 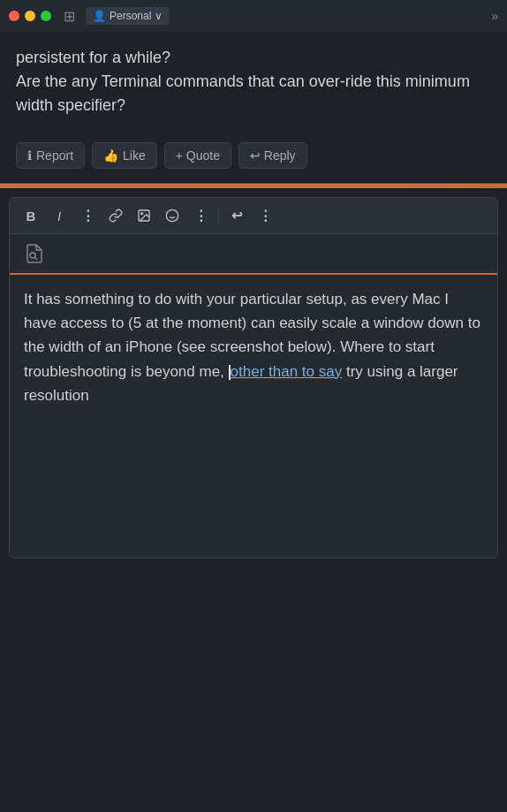 I want to click on titlebar: ⊞ 👤 Personal ∨ », so click(x=254, y=16).